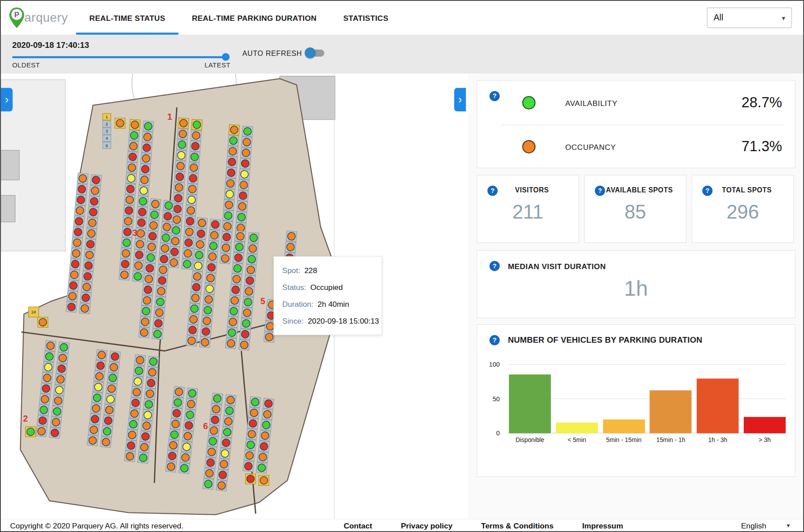  Describe the element at coordinates (765, 525) in the screenshot. I see `language-select: English ▾` at that location.